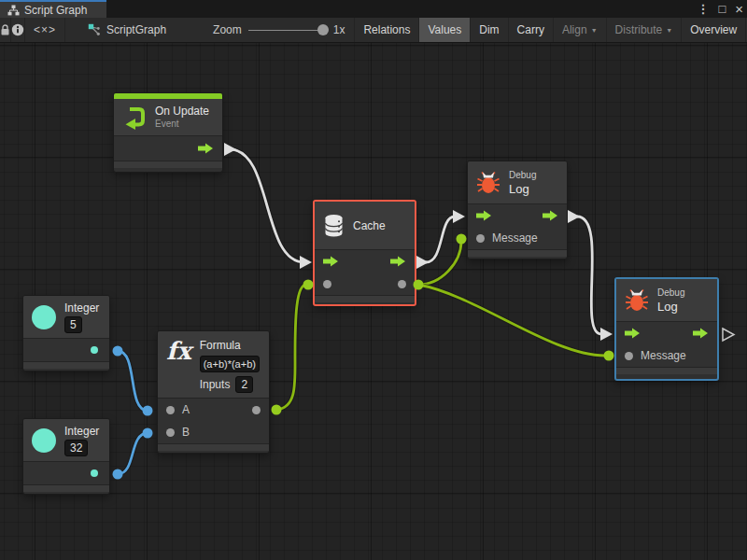 The height and width of the screenshot is (560, 747). I want to click on overview-button: Overview, so click(713, 30).